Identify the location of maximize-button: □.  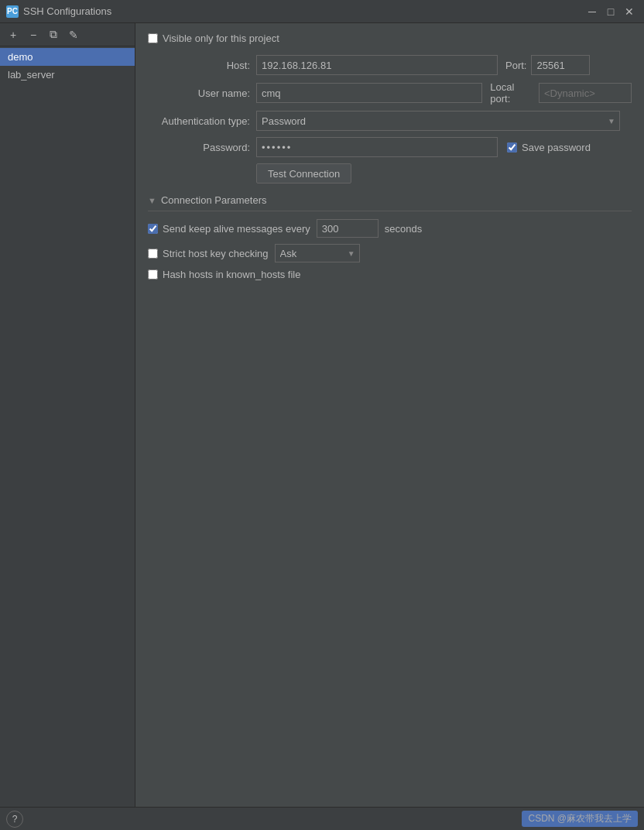
(611, 12).